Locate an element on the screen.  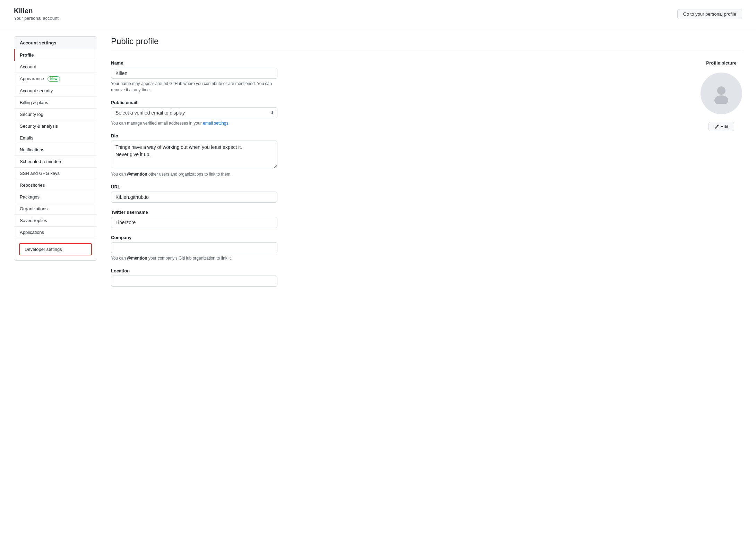
sidebar-item-repositories: Repositories is located at coordinates (55, 185).